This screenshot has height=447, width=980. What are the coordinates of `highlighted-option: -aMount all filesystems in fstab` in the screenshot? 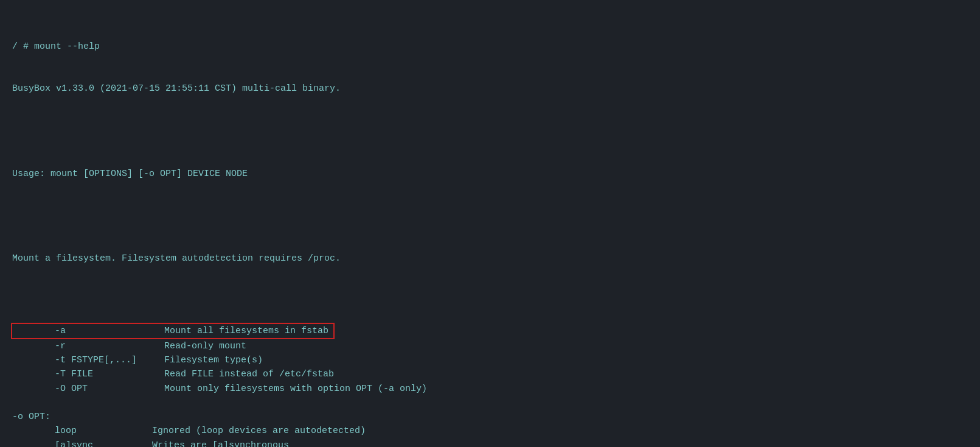 It's located at (173, 331).